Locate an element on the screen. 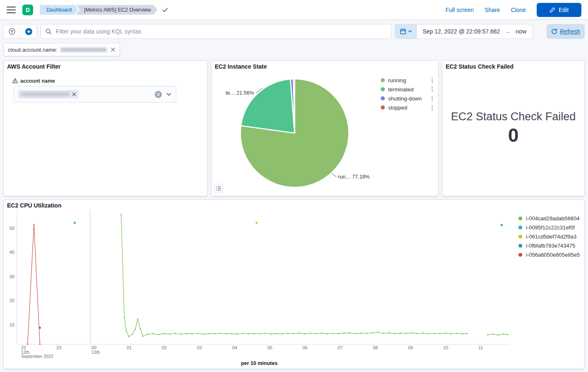  pie-legend-item-terminated: terminated is located at coordinates (408, 89).